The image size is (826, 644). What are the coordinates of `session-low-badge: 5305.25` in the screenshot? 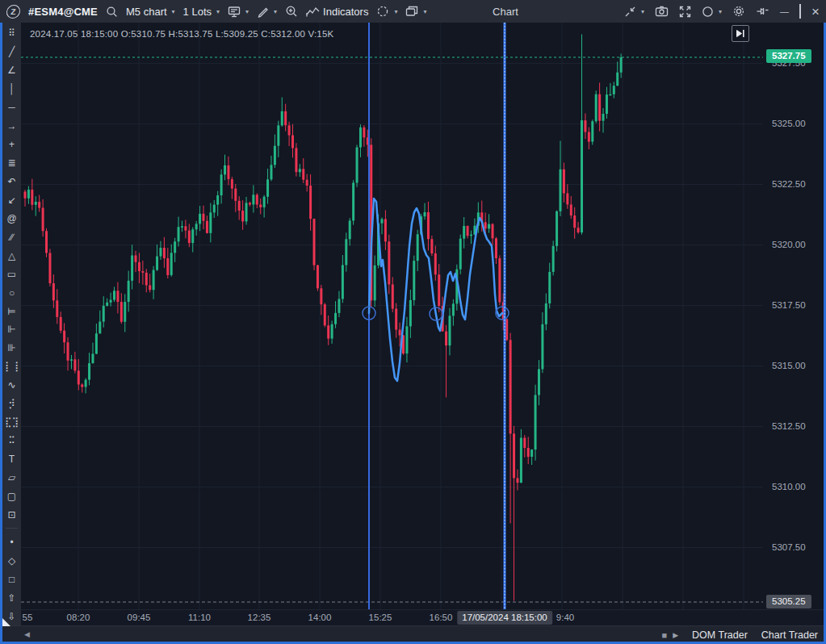 It's located at (789, 602).